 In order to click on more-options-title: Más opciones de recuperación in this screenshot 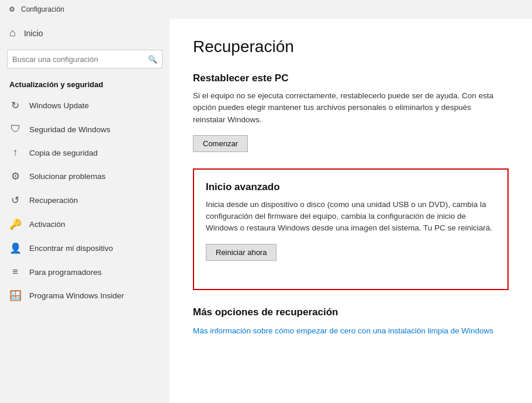, I will do `click(351, 312)`.